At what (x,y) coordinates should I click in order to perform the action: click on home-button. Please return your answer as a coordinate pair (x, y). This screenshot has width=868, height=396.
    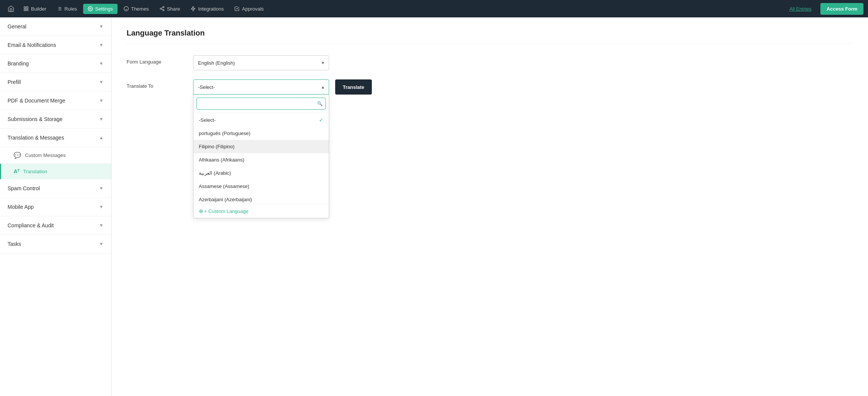
    Looking at the image, I should click on (11, 9).